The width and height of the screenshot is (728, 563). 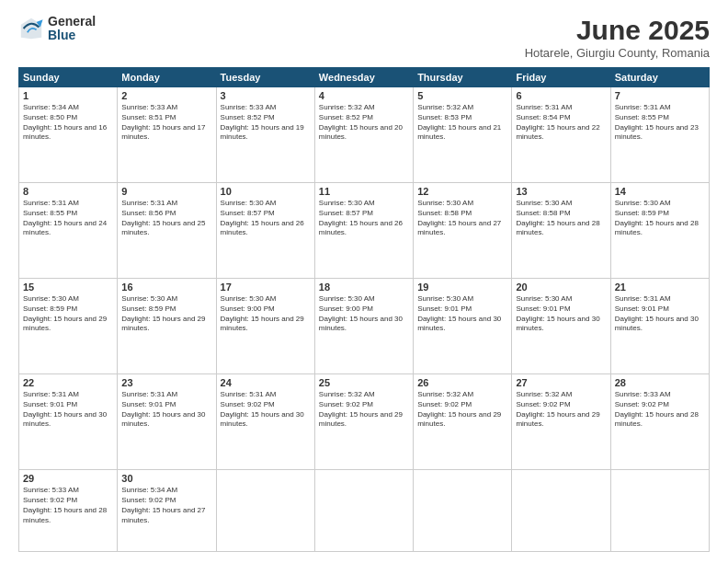 I want to click on list-item: 26 Sunrise: 5:32 AMSunset: 9:02 PMDaylig…, so click(x=463, y=422).